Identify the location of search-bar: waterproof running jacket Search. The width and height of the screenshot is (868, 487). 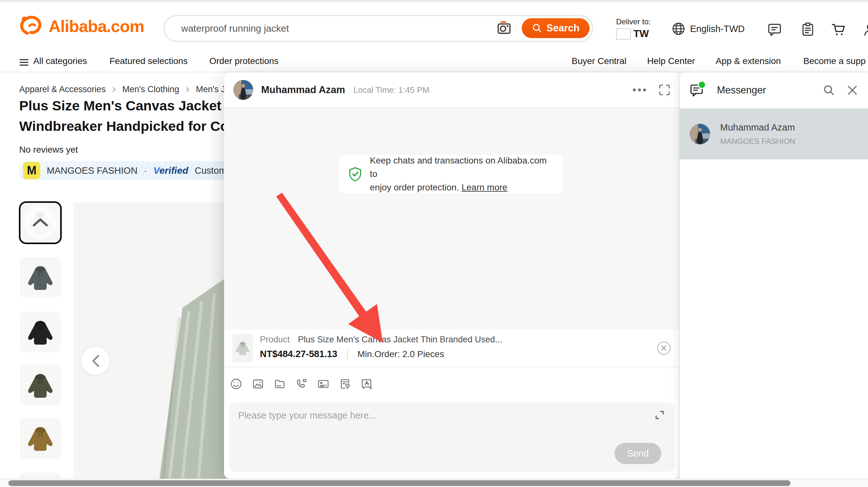
(378, 29).